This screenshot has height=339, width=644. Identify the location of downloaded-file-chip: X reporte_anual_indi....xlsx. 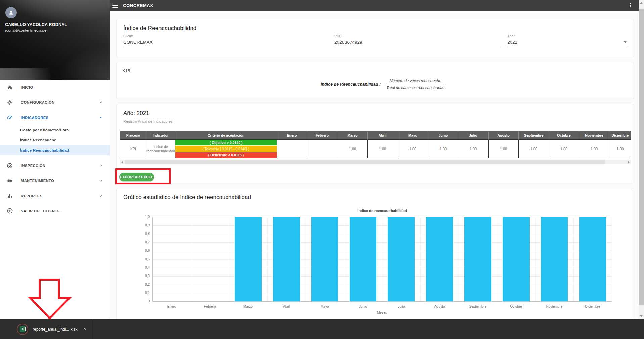
(55, 329).